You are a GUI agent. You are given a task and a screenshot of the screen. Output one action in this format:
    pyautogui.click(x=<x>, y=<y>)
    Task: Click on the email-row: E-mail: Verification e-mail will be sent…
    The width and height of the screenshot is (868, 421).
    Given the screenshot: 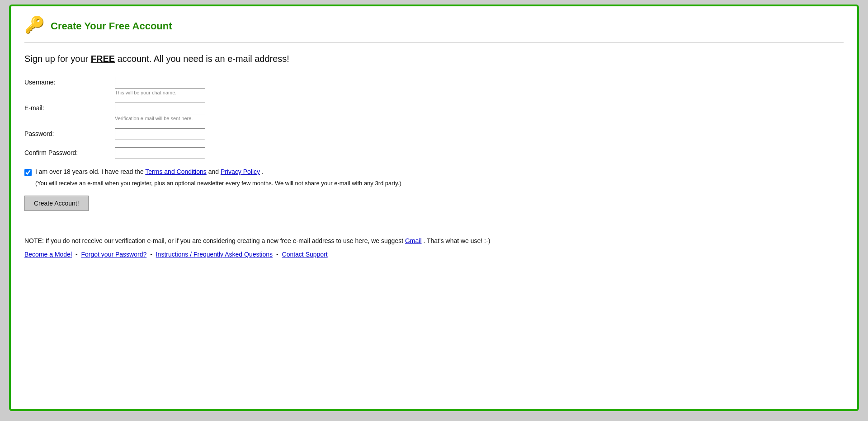 What is the action you would take?
    pyautogui.click(x=434, y=112)
    